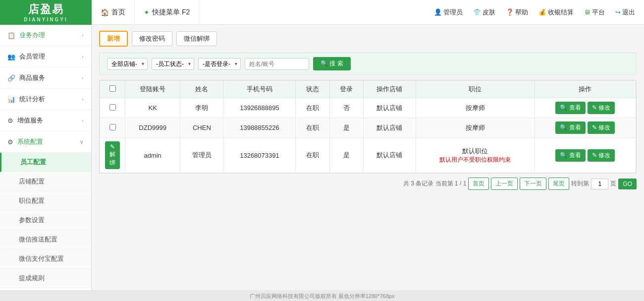 The image size is (644, 301). I want to click on search-input, so click(277, 64).